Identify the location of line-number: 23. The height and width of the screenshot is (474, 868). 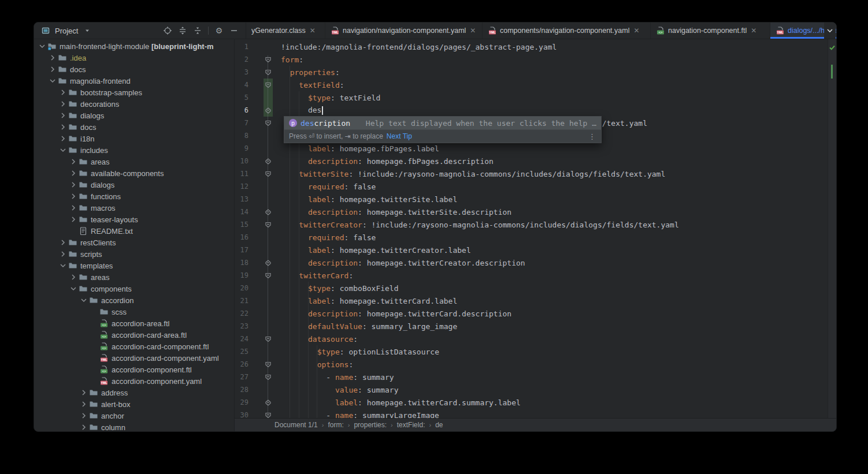
(242, 326).